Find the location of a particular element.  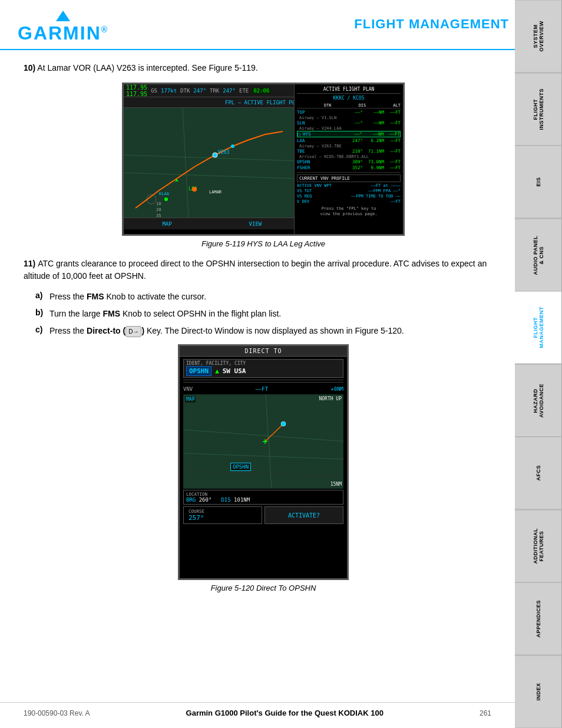

sub-step-a-text: Press the FMS Knob to activate the curso… is located at coordinates (128, 297).